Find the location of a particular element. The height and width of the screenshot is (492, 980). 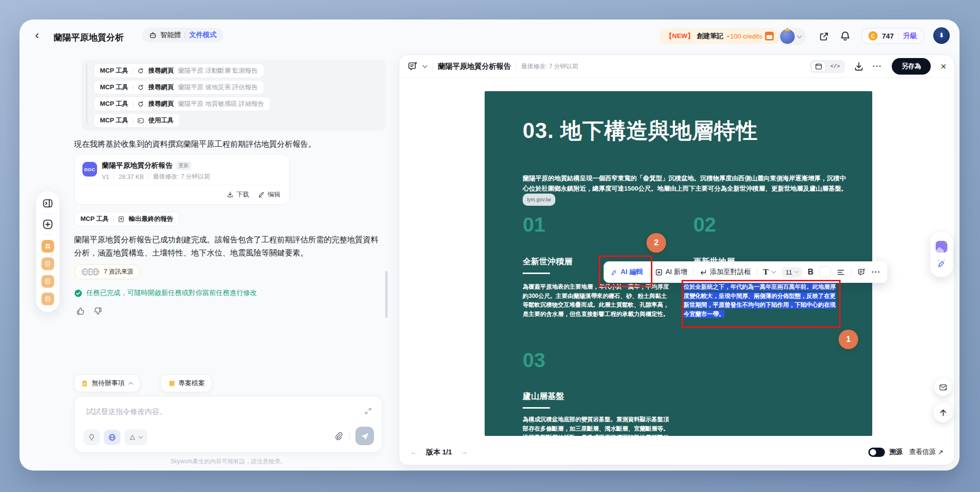

credits-count: 747 is located at coordinates (888, 36).